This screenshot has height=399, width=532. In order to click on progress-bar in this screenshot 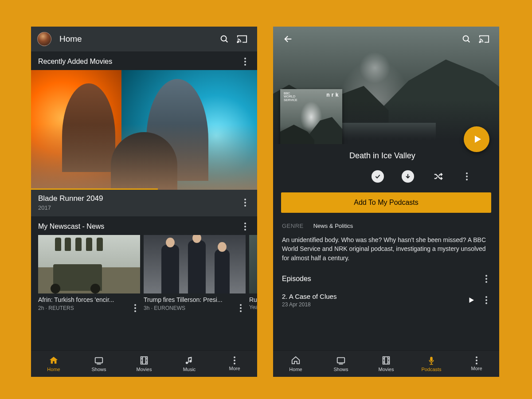, I will do `click(94, 189)`.